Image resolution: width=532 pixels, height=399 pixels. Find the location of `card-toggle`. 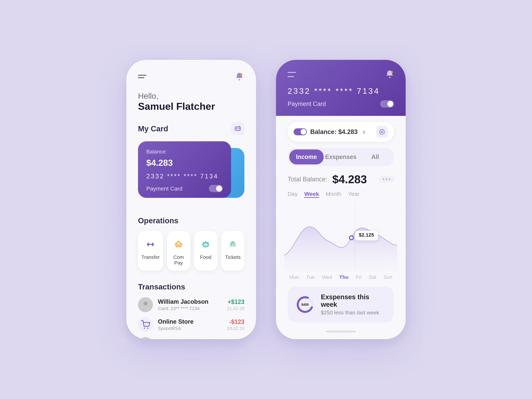

card-toggle is located at coordinates (216, 189).